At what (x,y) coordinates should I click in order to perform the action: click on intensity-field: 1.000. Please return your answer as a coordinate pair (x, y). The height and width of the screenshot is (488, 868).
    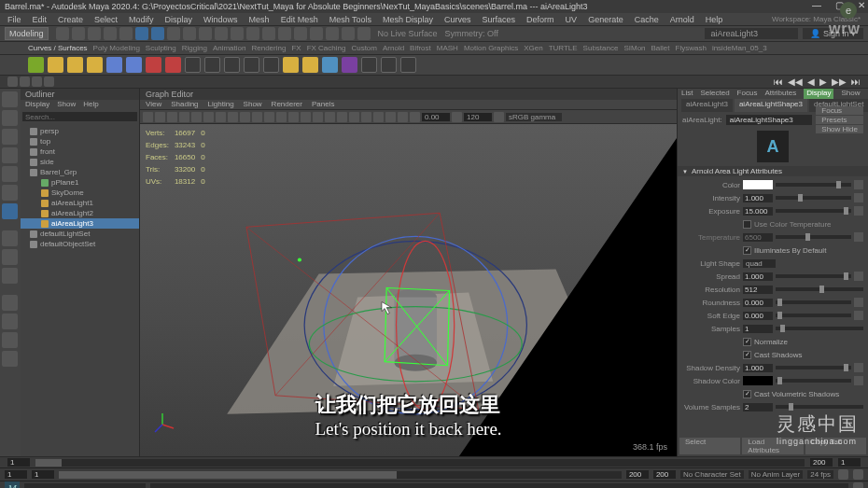
    Looking at the image, I should click on (758, 198).